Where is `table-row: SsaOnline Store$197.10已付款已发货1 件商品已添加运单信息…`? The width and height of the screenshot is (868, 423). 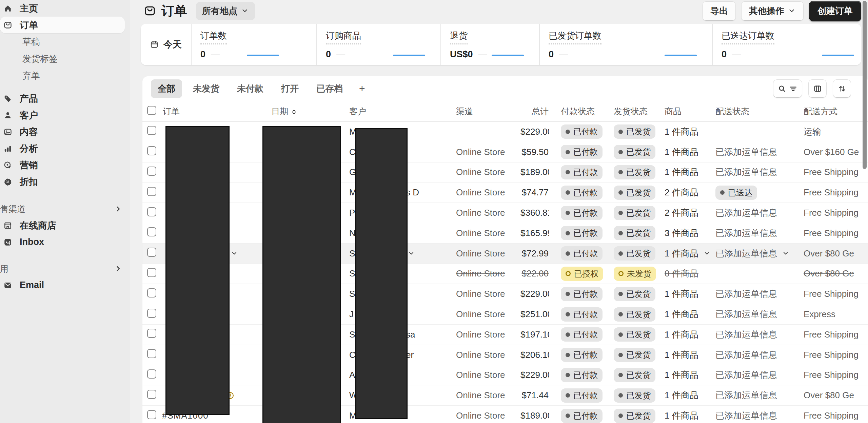 table-row: SsaOnline Store$197.10已付款已发货1 件商品已添加运单信息… is located at coordinates (505, 335).